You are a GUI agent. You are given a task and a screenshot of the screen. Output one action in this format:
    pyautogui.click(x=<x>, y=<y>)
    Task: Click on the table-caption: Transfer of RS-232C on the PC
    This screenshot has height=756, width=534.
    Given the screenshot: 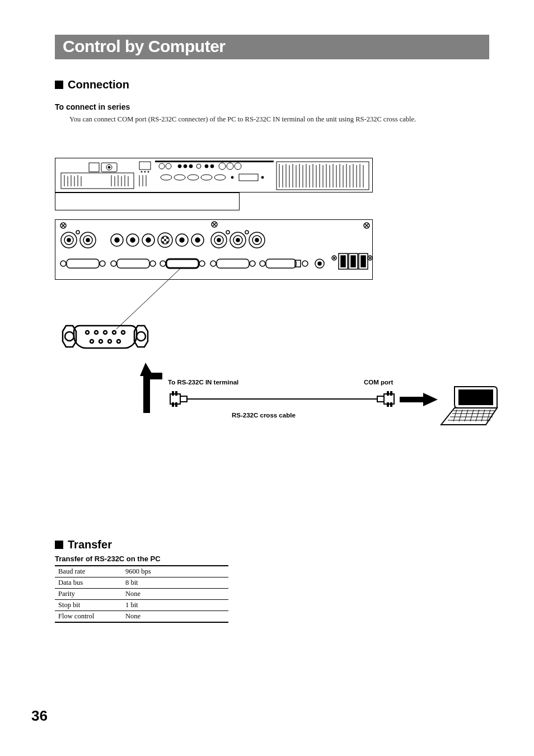 What is the action you would take?
    pyautogui.click(x=272, y=558)
    